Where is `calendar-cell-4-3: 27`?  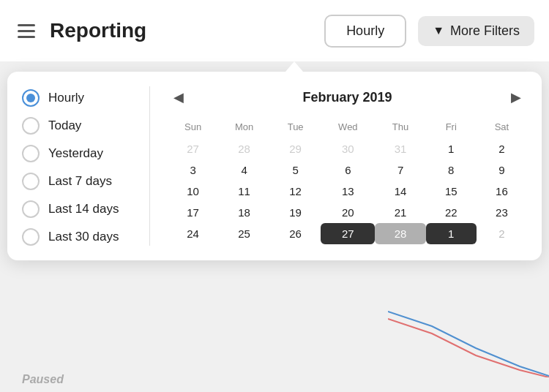
calendar-cell-4-3: 27 is located at coordinates (348, 234).